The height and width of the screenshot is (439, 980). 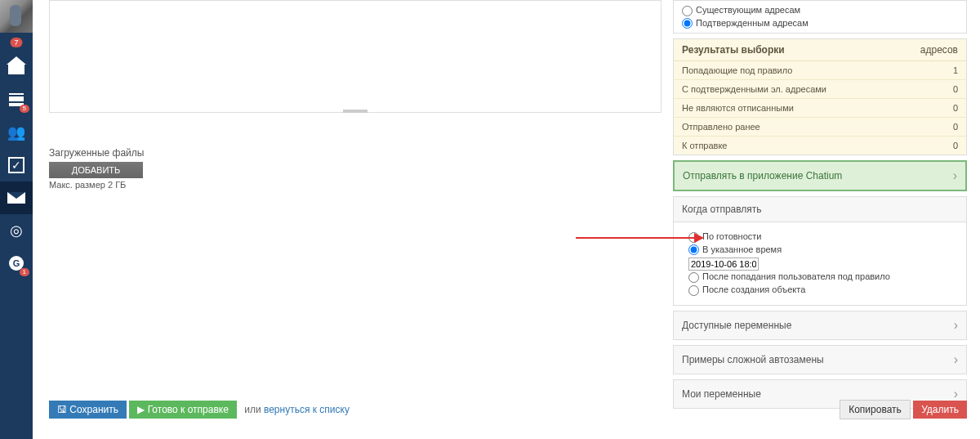 What do you see at coordinates (820, 90) in the screenshot?
I see `results-row: С подтвержденными эл. адресами0` at bounding box center [820, 90].